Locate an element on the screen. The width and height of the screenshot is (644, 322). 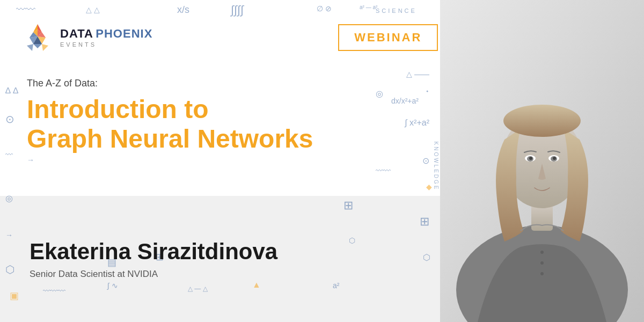
speaker-name: Ekaterina Sirazitdinova is located at coordinates (216, 252).